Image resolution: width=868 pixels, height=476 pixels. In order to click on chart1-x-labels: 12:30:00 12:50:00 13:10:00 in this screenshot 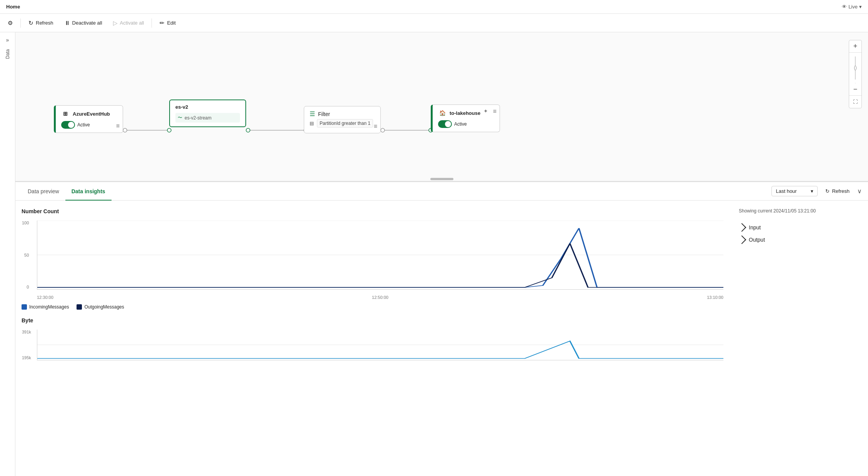, I will do `click(380, 297)`.